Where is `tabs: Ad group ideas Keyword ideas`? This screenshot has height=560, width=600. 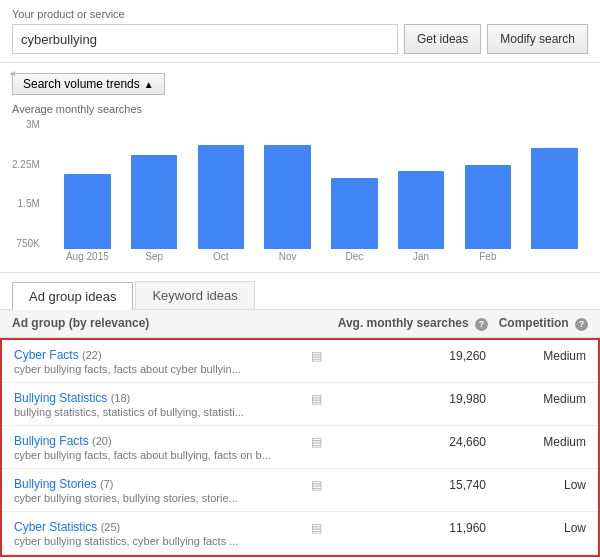
tabs: Ad group ideas Keyword ideas is located at coordinates (300, 295).